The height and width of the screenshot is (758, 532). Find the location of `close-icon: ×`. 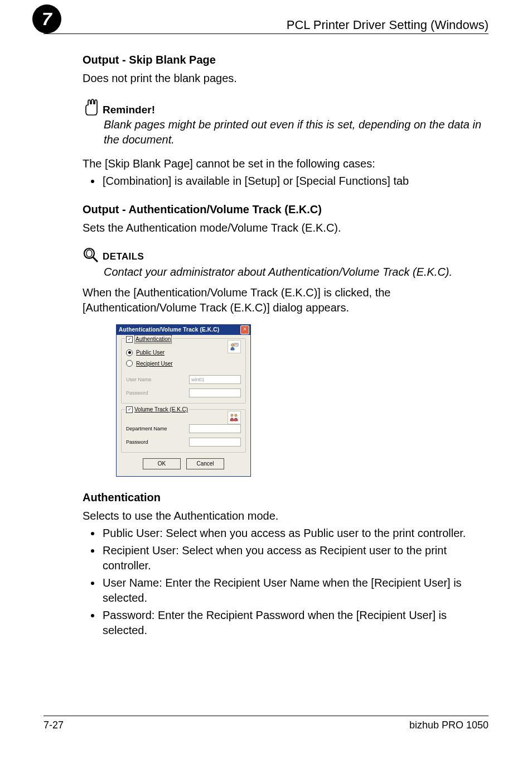

close-icon: × is located at coordinates (245, 330).